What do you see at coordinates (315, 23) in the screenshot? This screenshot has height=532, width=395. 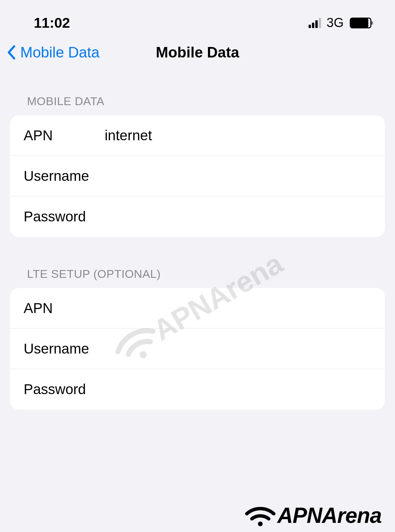 I see `signal-icon` at bounding box center [315, 23].